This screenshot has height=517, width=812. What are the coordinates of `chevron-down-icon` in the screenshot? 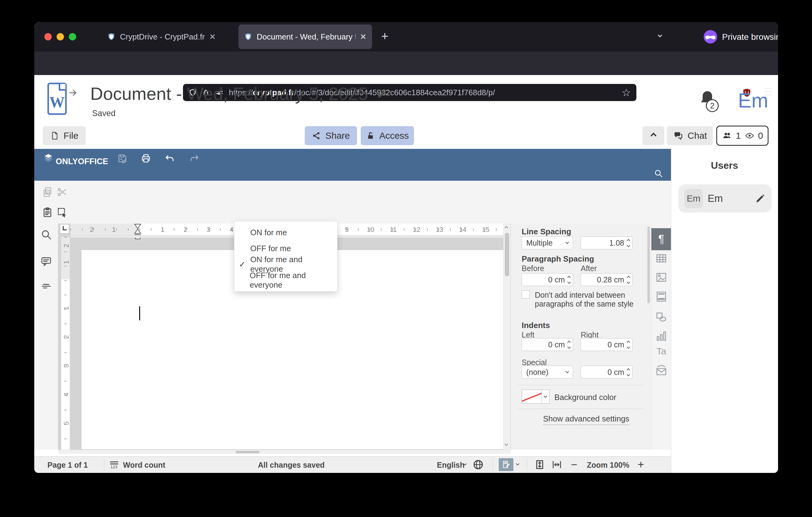 It's located at (545, 396).